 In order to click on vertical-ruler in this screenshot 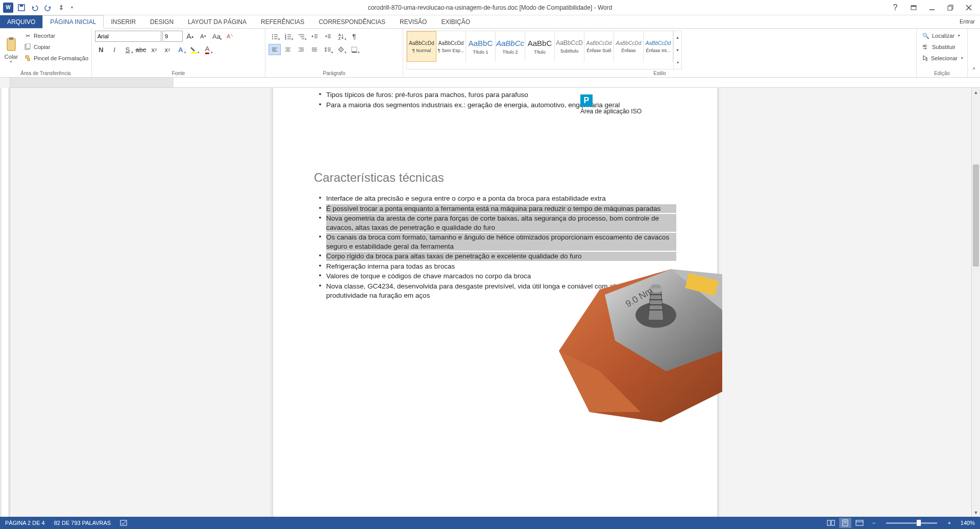, I will do `click(5, 302)`.